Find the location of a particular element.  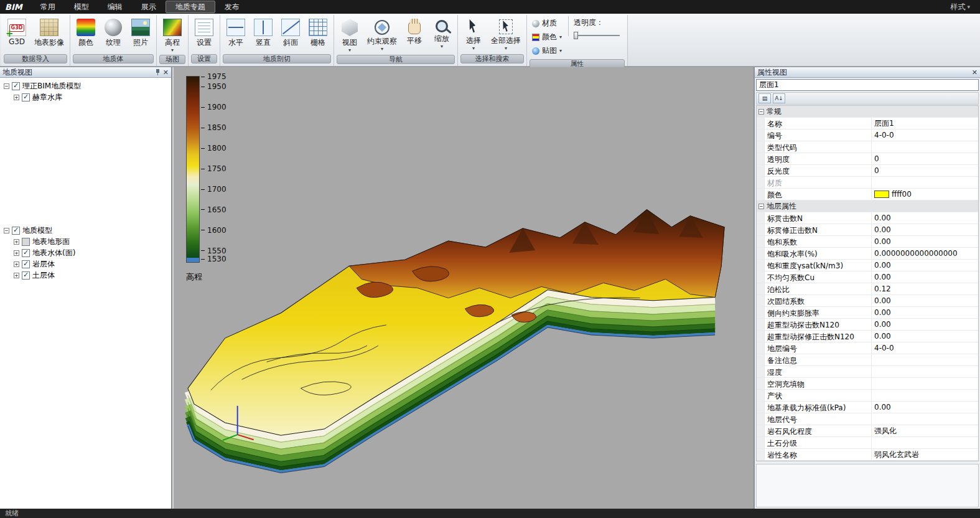

property-row-备注信息: 备注信息 is located at coordinates (867, 360).